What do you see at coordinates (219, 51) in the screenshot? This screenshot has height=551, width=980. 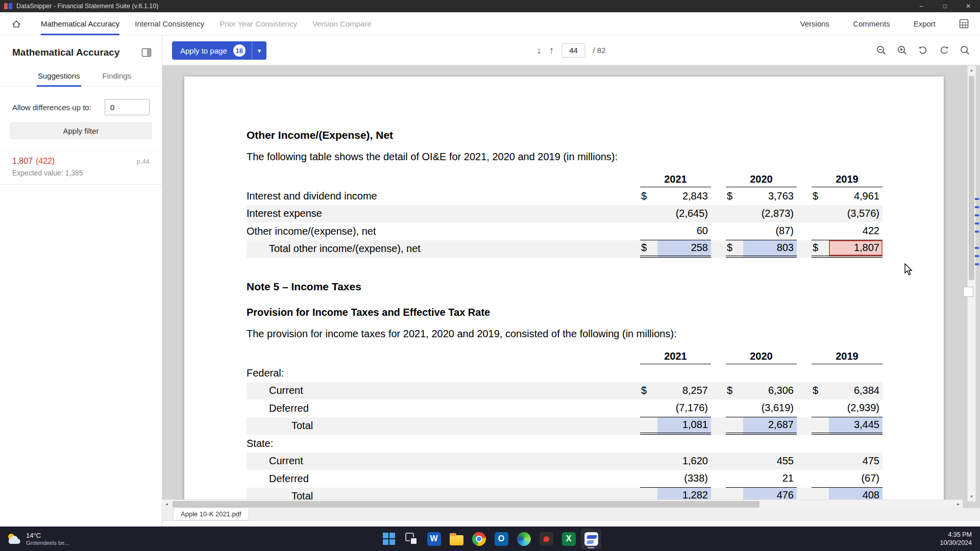 I see `apply-to-page-button: Apply to page 18 ▾` at bounding box center [219, 51].